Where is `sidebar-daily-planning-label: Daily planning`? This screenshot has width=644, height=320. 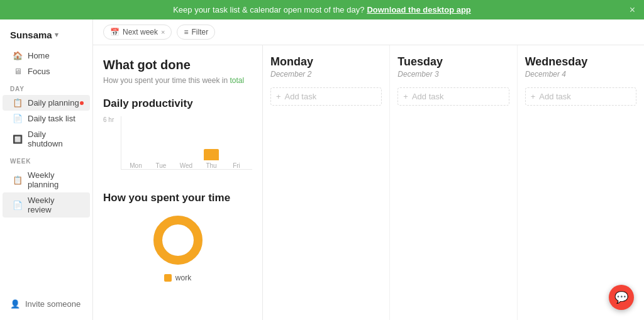
sidebar-daily-planning-label: Daily planning is located at coordinates (53, 103).